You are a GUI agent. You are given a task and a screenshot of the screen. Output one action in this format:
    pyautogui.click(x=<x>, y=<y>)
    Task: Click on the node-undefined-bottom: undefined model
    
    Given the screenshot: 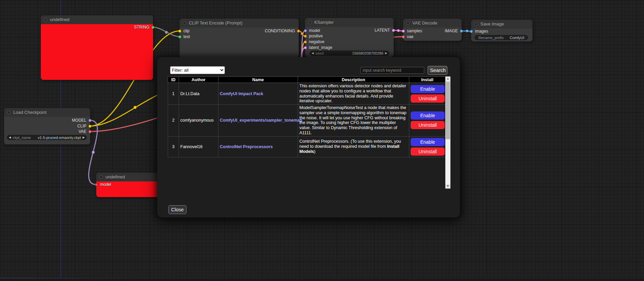 What is the action you would take?
    pyautogui.click(x=130, y=185)
    